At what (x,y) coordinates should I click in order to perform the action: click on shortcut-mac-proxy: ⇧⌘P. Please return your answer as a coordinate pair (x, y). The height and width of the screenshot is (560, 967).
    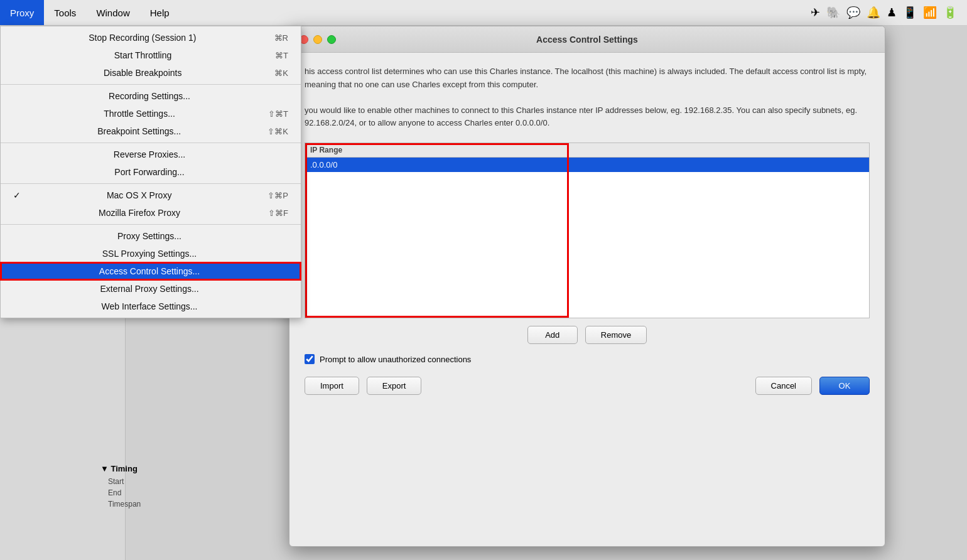
    Looking at the image, I should click on (278, 196).